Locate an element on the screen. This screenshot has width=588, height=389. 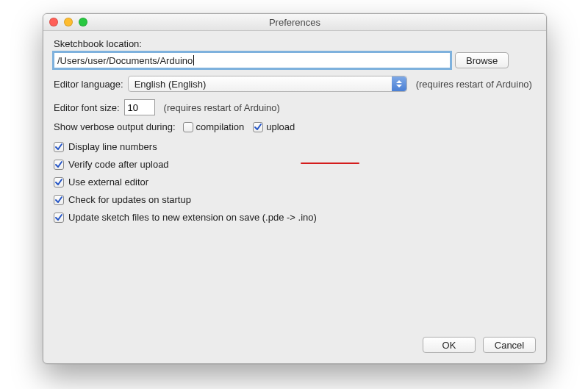
option-label: Update sketch files to new extension on … is located at coordinates (193, 218).